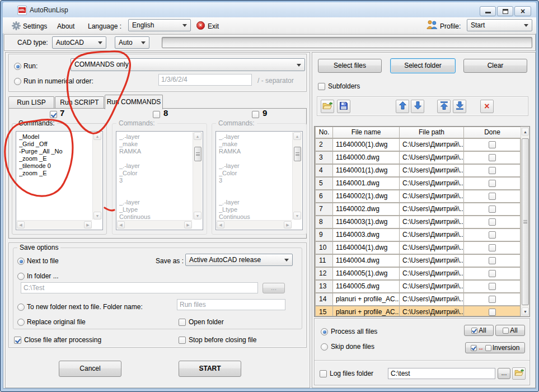 The image size is (539, 392). What do you see at coordinates (419, 222) in the screenshot?
I see `table-row: 811640003(1).dwgC:\Users\Дмитрий\...` at bounding box center [419, 222].